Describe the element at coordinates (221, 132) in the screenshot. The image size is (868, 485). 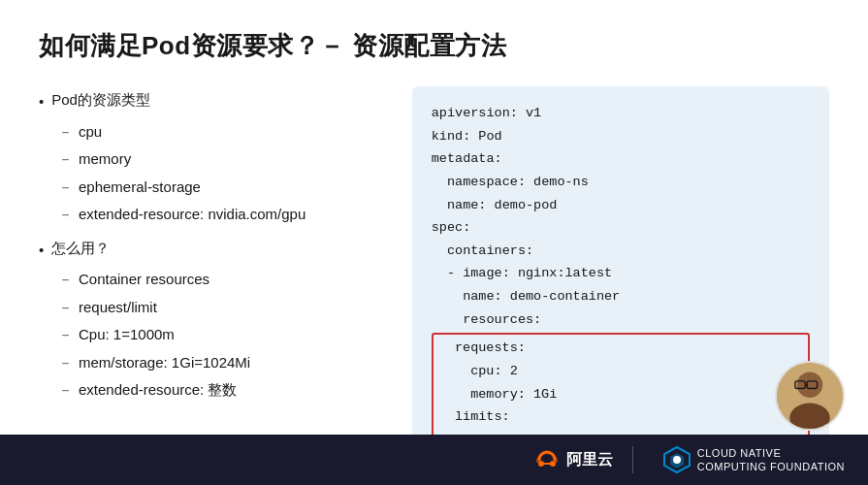
I see `list-item: － cpu` at that location.